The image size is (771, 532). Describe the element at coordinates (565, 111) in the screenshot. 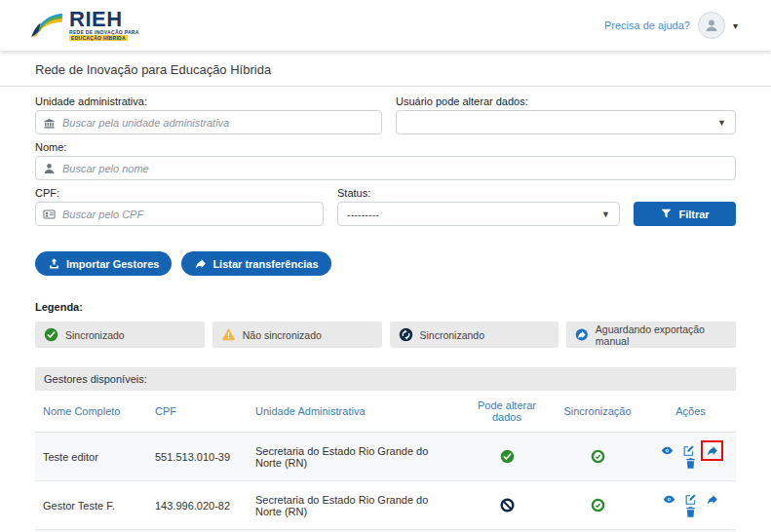

I see `field-usuario-pode-alterar: Usuário pode alterar dados: ▼` at that location.